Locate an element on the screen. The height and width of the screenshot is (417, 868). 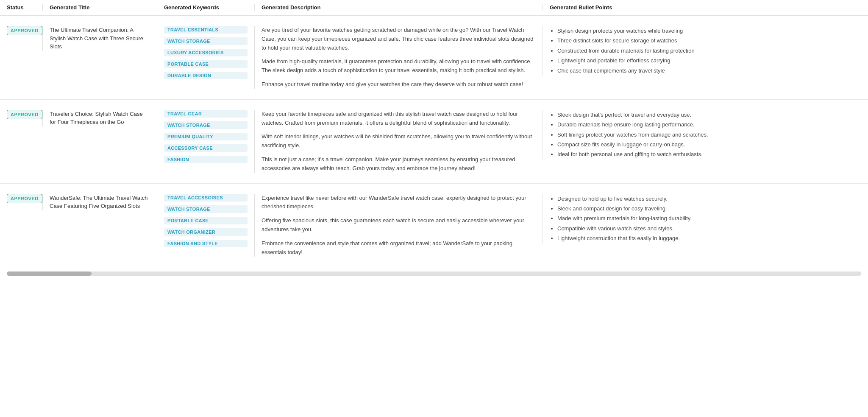
header-status: Status is located at coordinates (21, 8).